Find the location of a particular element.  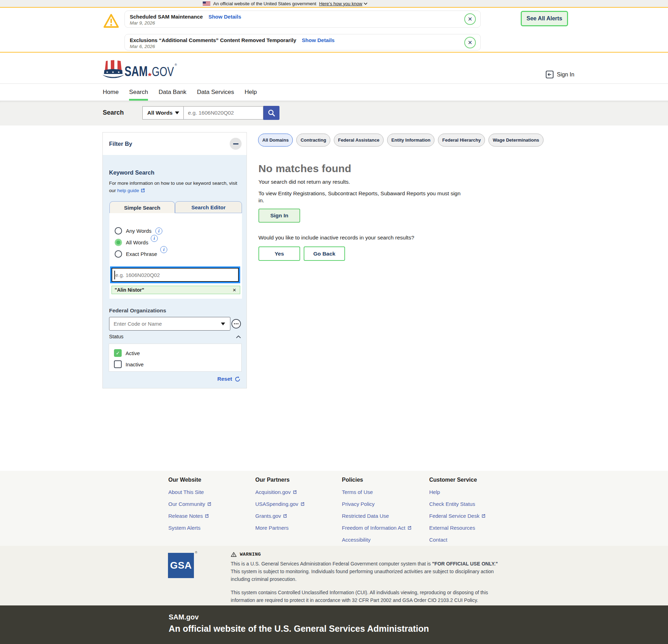

footer-link-label: Restricted Data Use is located at coordinates (365, 516).